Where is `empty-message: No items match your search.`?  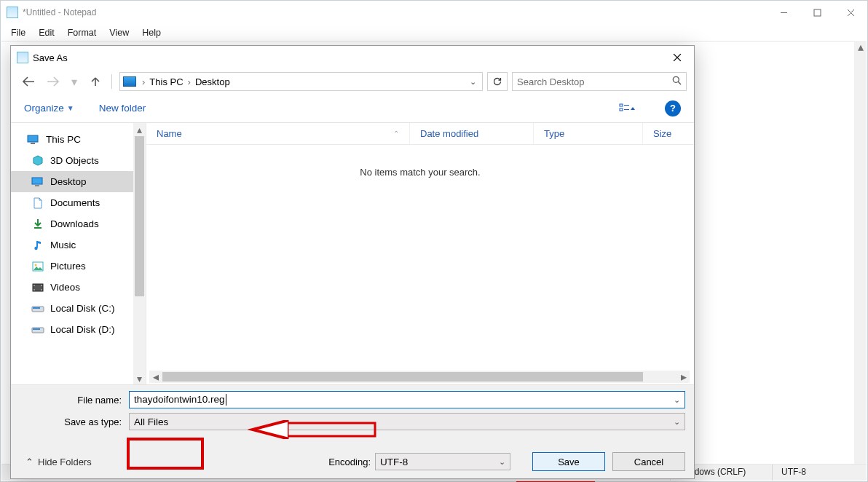
empty-message: No items match your search. is located at coordinates (420, 172).